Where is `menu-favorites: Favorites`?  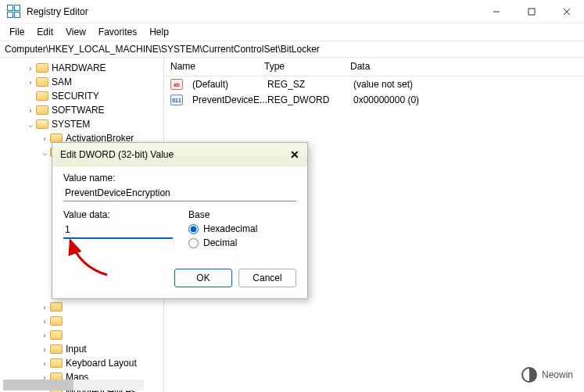 menu-favorites: Favorites is located at coordinates (117, 32).